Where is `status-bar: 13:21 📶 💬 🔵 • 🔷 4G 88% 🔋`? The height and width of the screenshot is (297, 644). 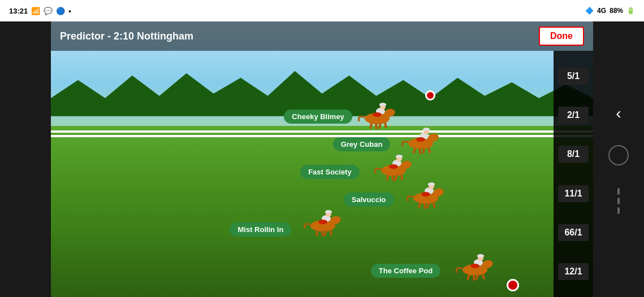
status-bar: 13:21 📶 💬 🔵 • 🔷 4G 88% 🔋 is located at coordinates (322, 11).